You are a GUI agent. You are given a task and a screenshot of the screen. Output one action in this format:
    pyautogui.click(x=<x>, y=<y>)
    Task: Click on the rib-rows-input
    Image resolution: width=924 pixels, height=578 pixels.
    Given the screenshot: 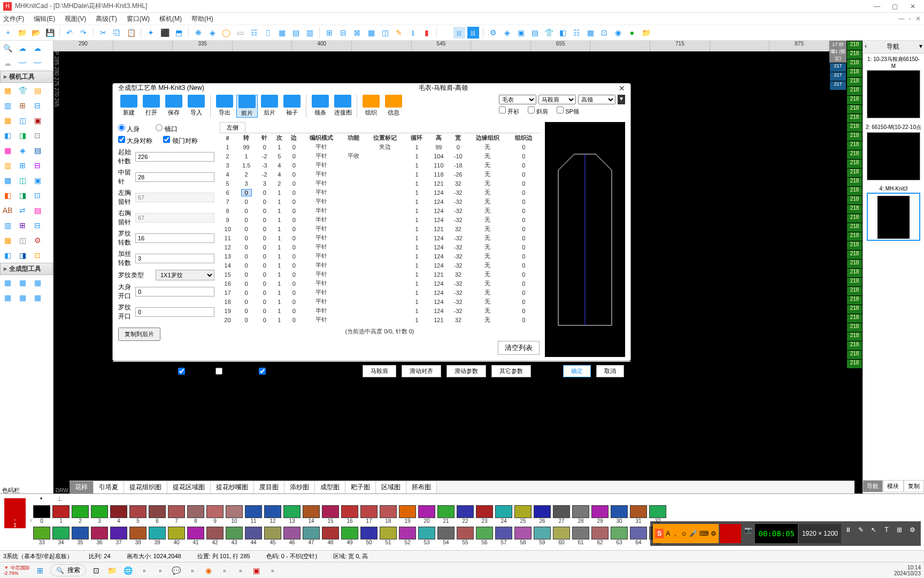 What is the action you would take?
    pyautogui.click(x=175, y=238)
    